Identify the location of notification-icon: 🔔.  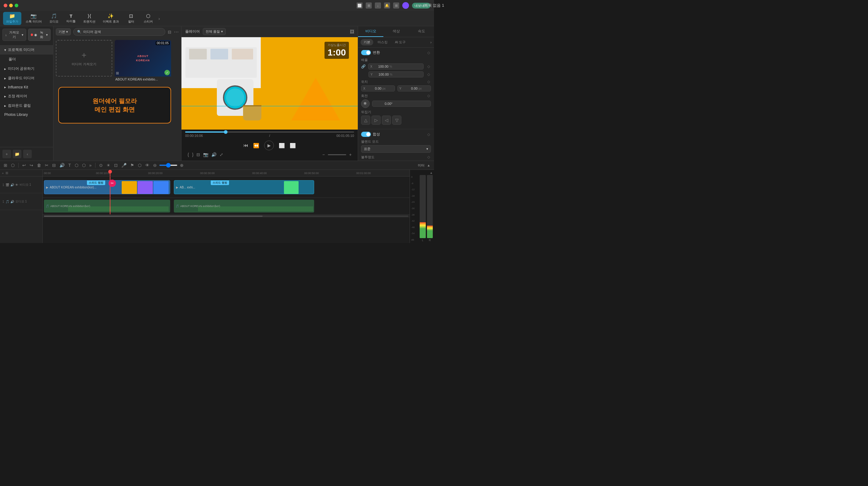
(387, 5).